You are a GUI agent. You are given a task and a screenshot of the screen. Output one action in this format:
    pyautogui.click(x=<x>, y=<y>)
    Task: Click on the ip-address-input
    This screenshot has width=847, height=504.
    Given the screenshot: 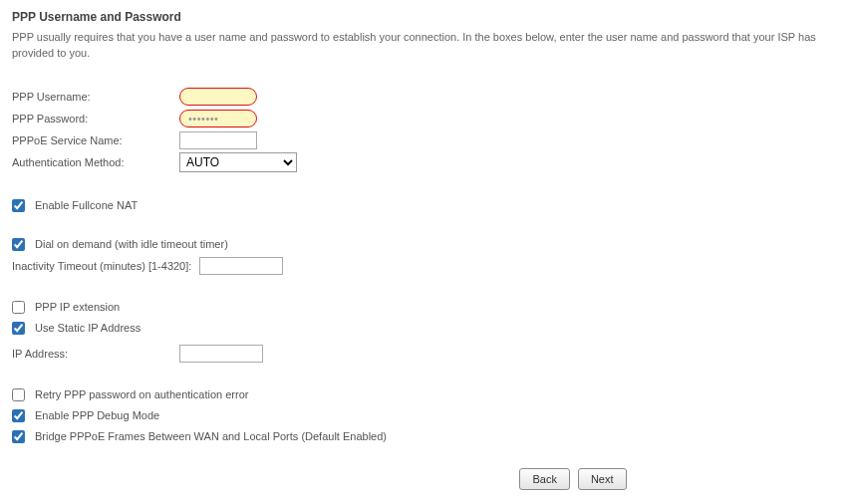 What is the action you would take?
    pyautogui.click(x=221, y=354)
    